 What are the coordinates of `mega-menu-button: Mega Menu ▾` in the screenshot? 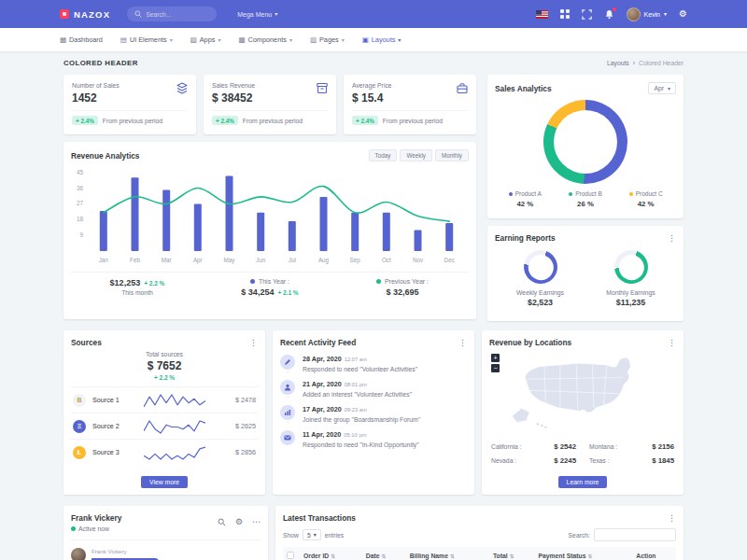 It's located at (258, 15).